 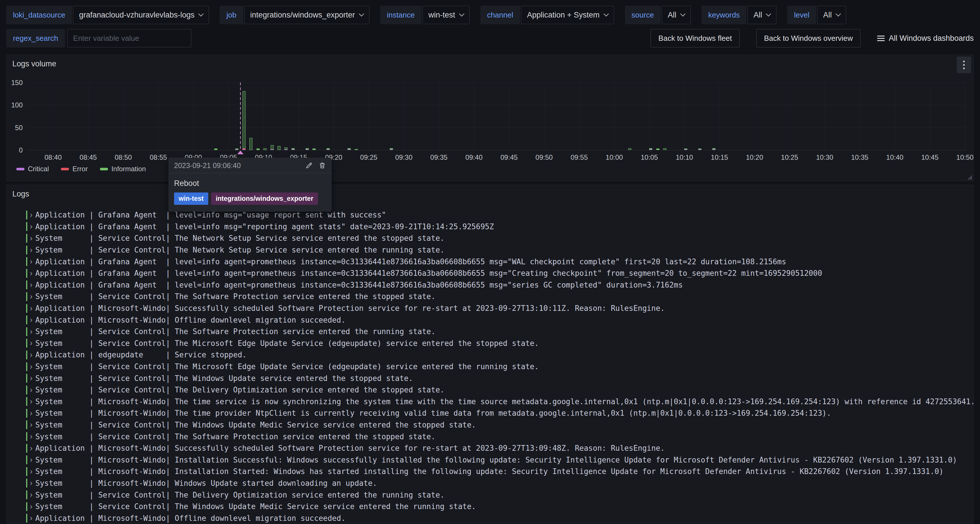 I want to click on delete-annotation-trash-icon, so click(x=322, y=166).